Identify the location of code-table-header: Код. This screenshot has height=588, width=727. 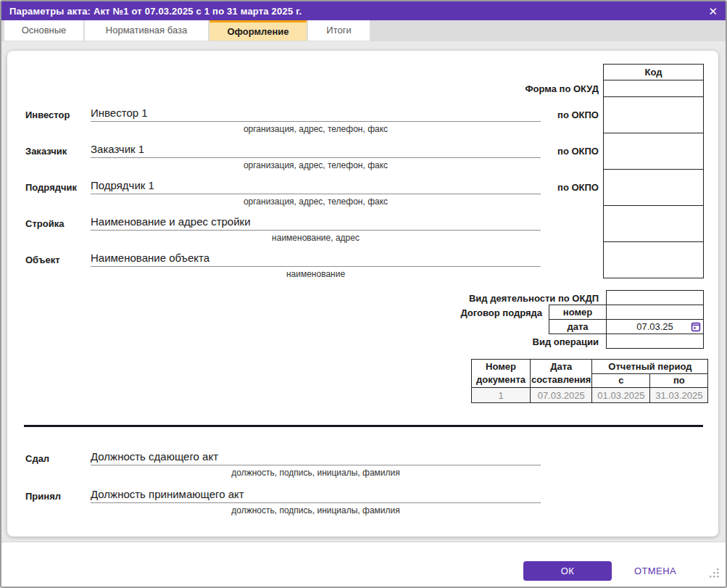
(654, 73).